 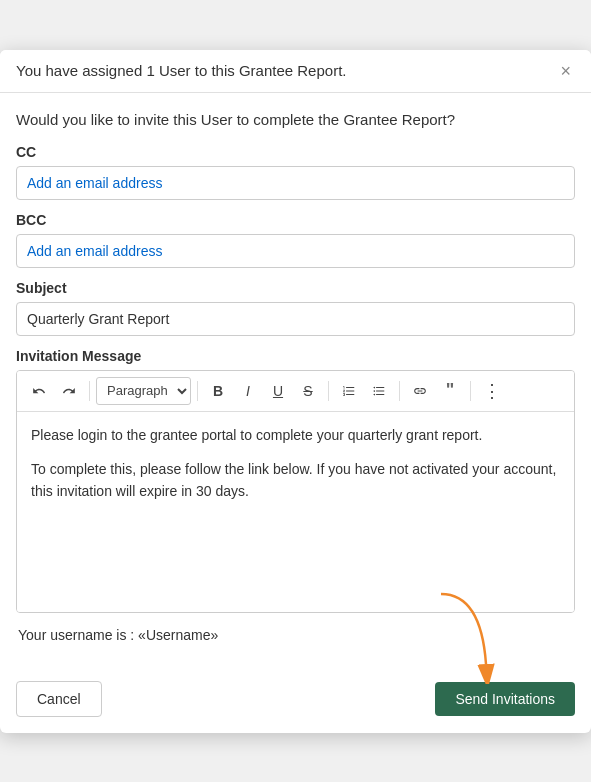 I want to click on undo-button, so click(x=39, y=391).